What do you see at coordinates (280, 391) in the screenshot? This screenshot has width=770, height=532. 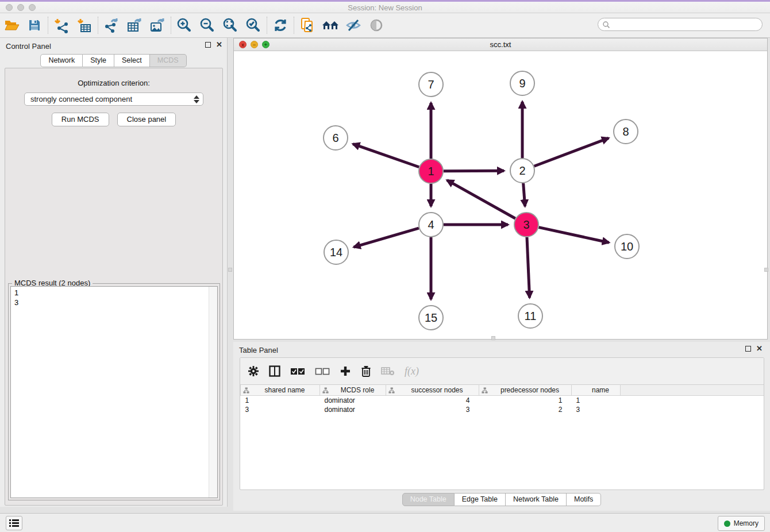 I see `column-header-shared-name: shared name` at bounding box center [280, 391].